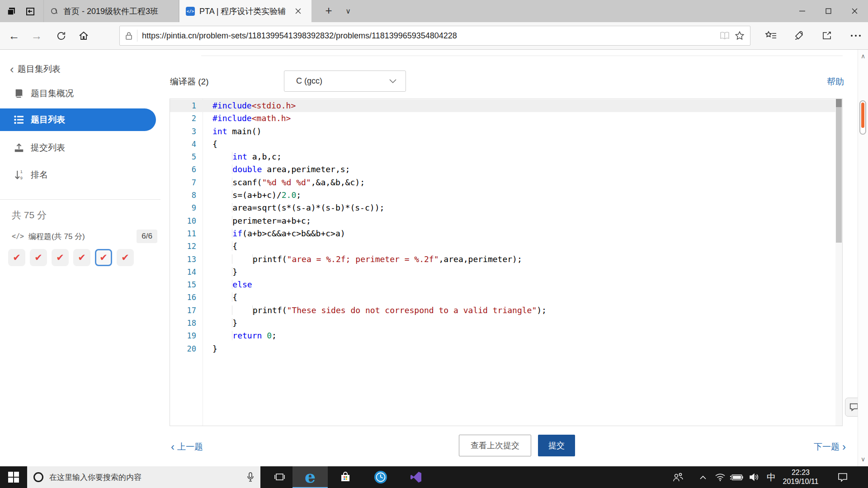 This screenshot has height=488, width=868. I want to click on sidebar-item-label: 题目集概况, so click(52, 94).